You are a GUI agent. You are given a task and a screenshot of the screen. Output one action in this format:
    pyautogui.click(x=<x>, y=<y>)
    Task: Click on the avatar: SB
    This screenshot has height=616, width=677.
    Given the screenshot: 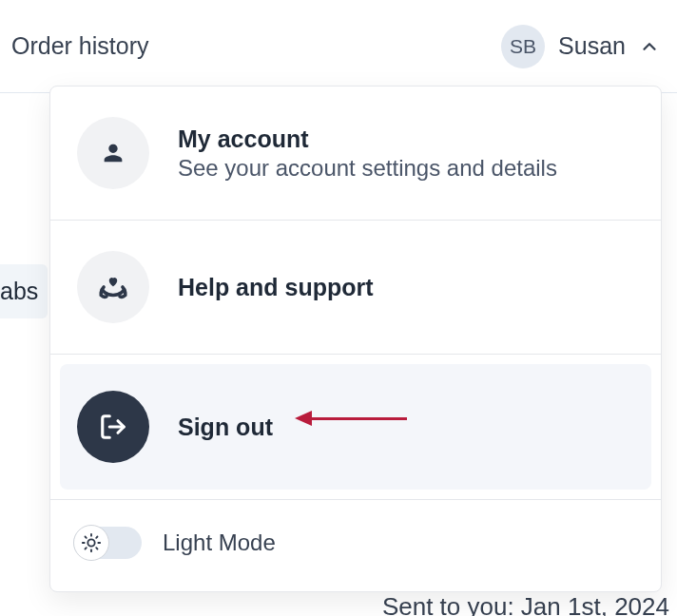 What is the action you would take?
    pyautogui.click(x=523, y=47)
    